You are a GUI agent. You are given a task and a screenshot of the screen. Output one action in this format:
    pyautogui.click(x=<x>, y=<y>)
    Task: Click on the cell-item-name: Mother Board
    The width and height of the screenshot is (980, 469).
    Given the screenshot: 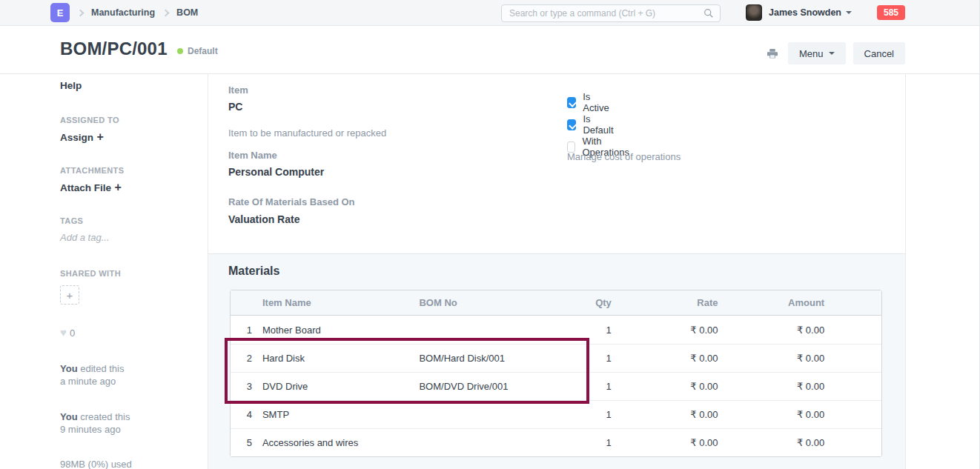 What is the action you would take?
    pyautogui.click(x=335, y=330)
    